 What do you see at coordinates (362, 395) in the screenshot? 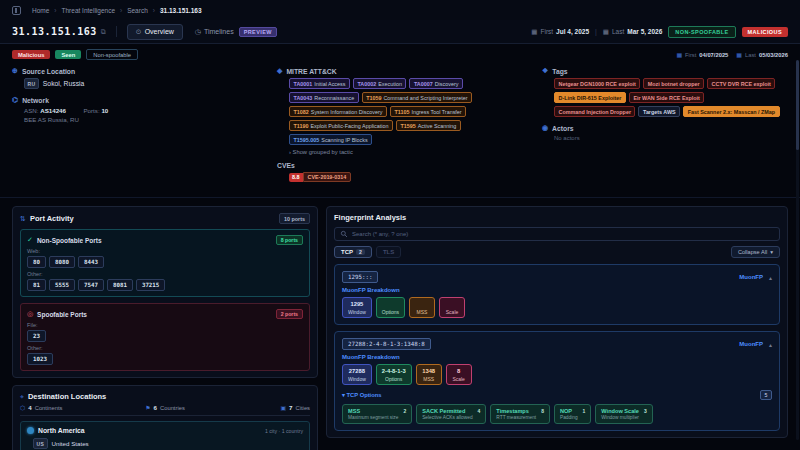
I see `tcp-options-toggle: ▾ TCP Options` at bounding box center [362, 395].